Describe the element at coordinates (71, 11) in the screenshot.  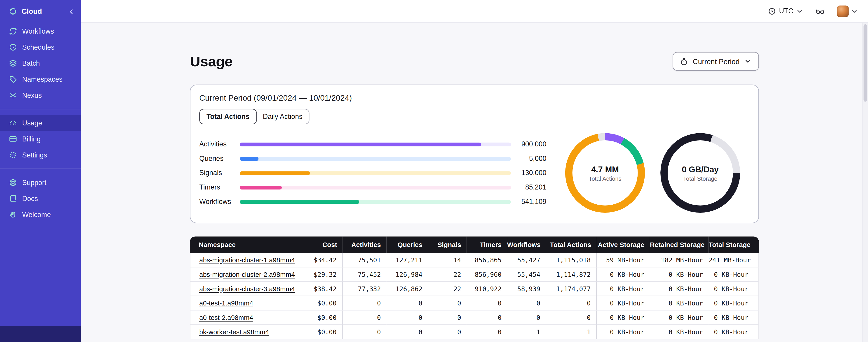
I see `sidebar-collapse-button` at that location.